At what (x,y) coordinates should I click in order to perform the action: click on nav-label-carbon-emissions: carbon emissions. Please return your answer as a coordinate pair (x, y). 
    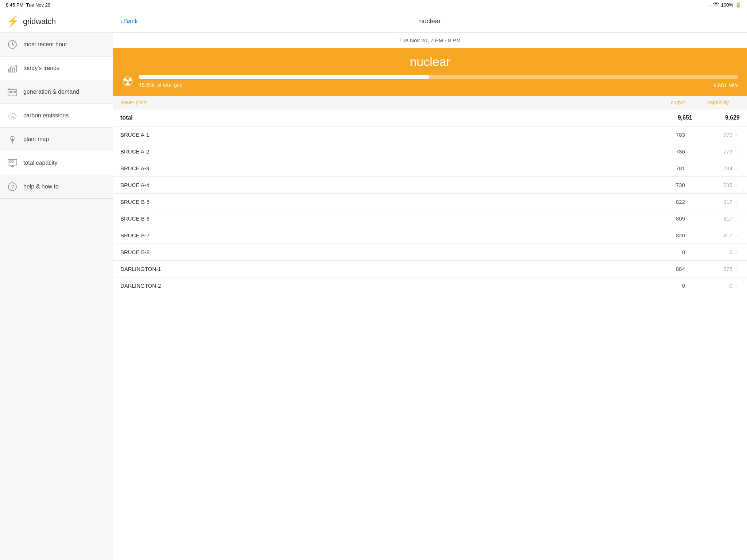
    Looking at the image, I should click on (46, 116).